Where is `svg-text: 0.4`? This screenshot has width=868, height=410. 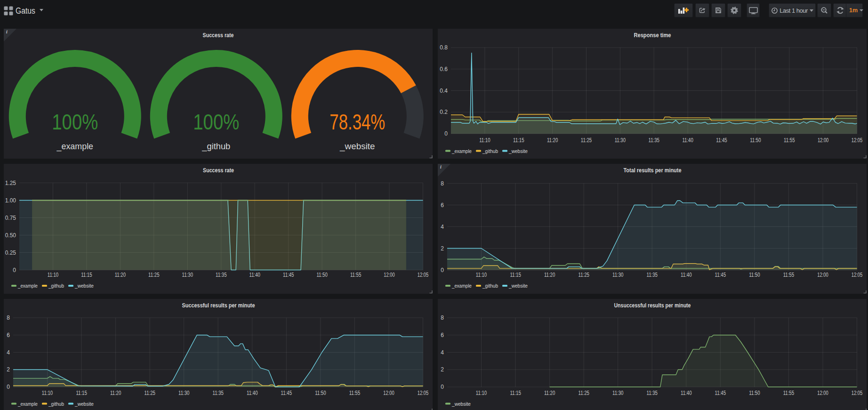
svg-text: 0.4 is located at coordinates (443, 91).